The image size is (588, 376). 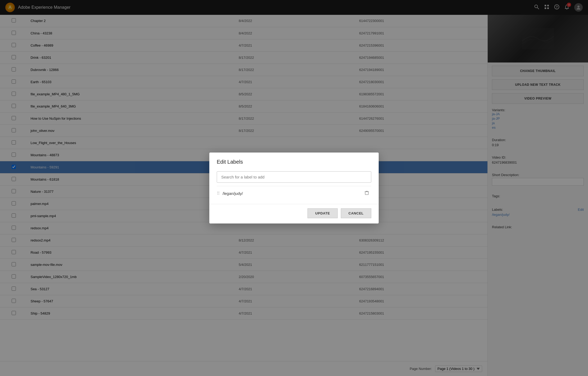 I want to click on delete-label-button, so click(x=367, y=193).